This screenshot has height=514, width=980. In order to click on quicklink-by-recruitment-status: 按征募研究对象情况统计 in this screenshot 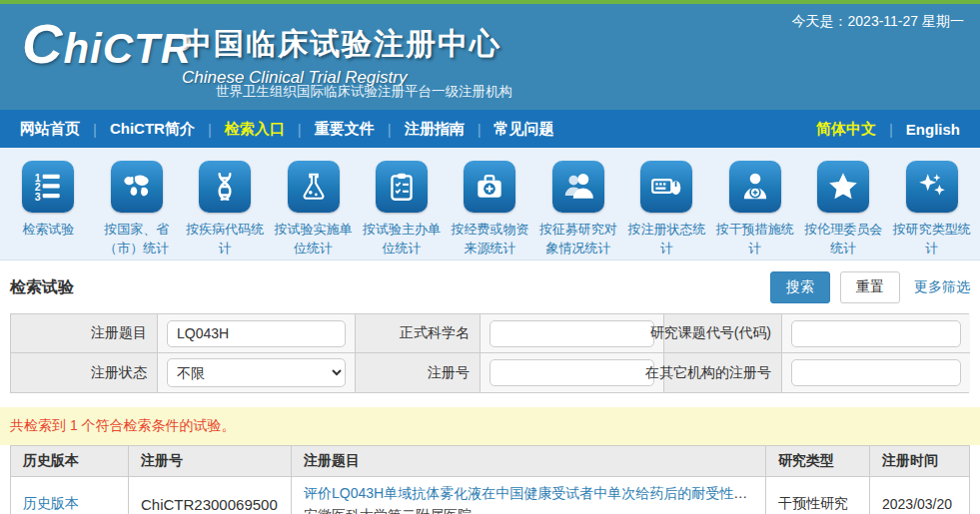, I will do `click(578, 210)`.